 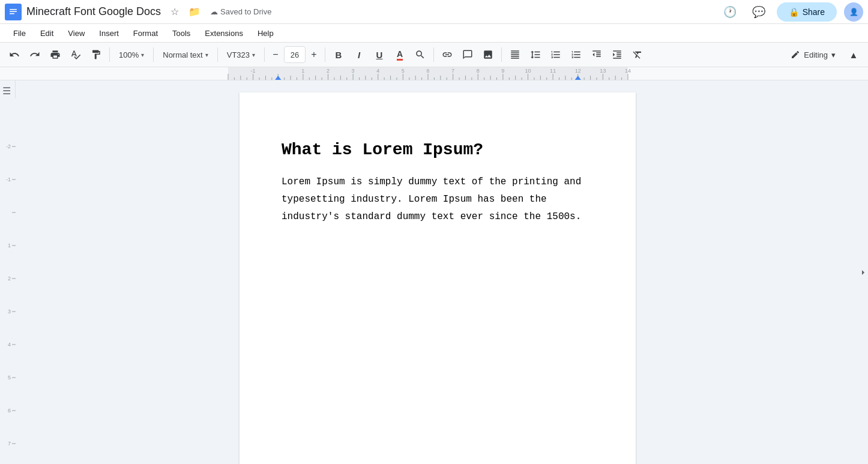 I want to click on cloud-icon: ☁, so click(x=214, y=12).